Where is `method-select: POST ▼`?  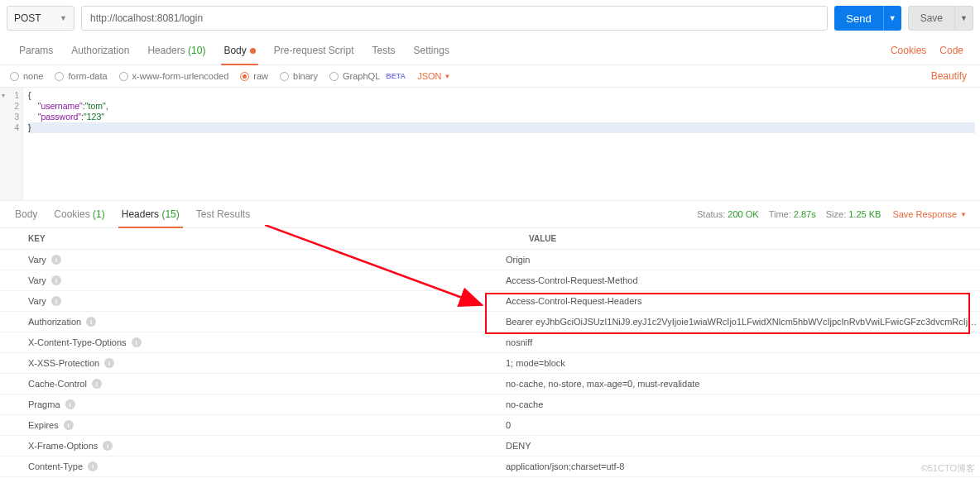 method-select: POST ▼ is located at coordinates (41, 18).